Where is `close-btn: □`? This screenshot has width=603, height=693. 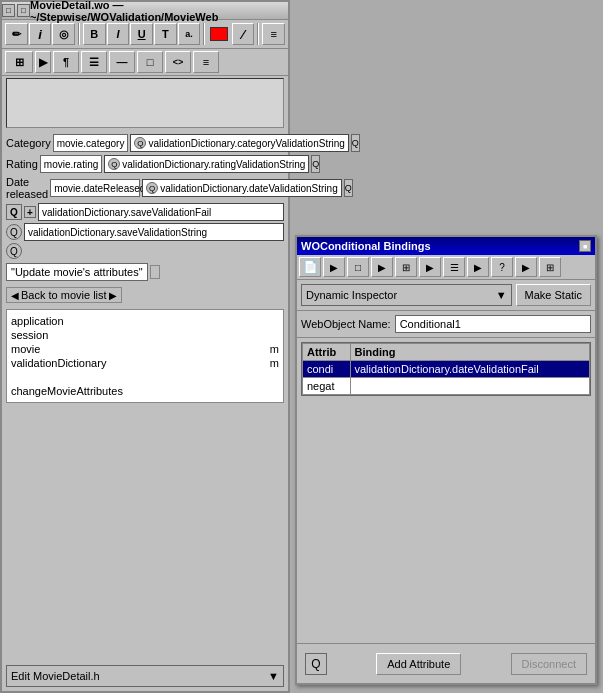
close-btn: □ is located at coordinates (8, 10).